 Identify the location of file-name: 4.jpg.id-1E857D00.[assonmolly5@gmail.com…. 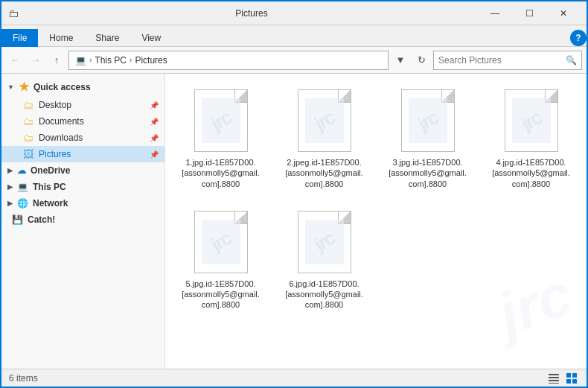
(531, 173).